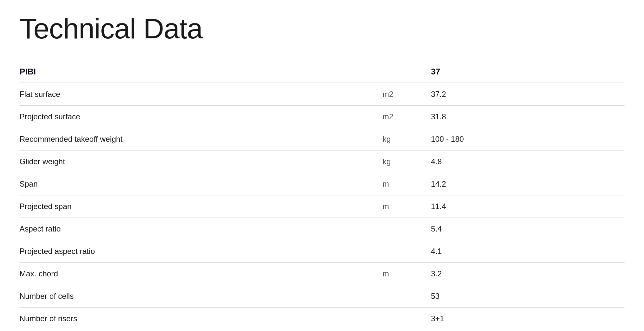 The image size is (644, 331). What do you see at coordinates (201, 116) in the screenshot?
I see `row-label: Projected surface` at bounding box center [201, 116].